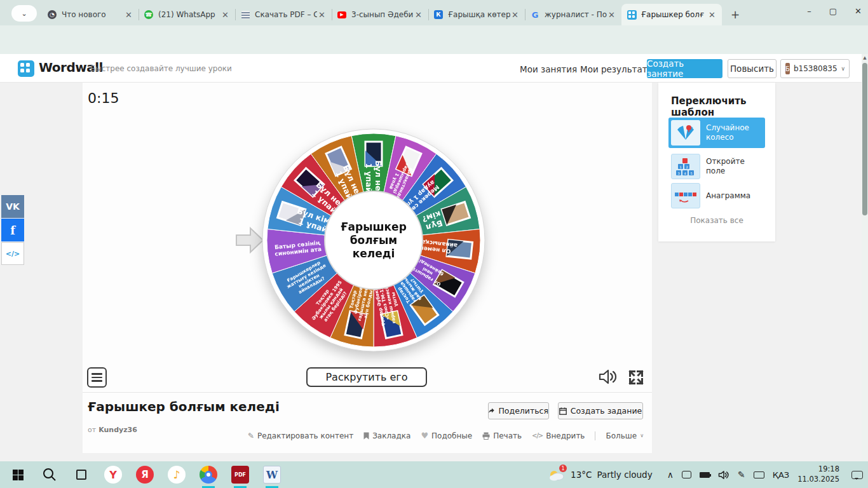  What do you see at coordinates (113, 475) in the screenshot?
I see `yandex-browser-button: Y` at bounding box center [113, 475].